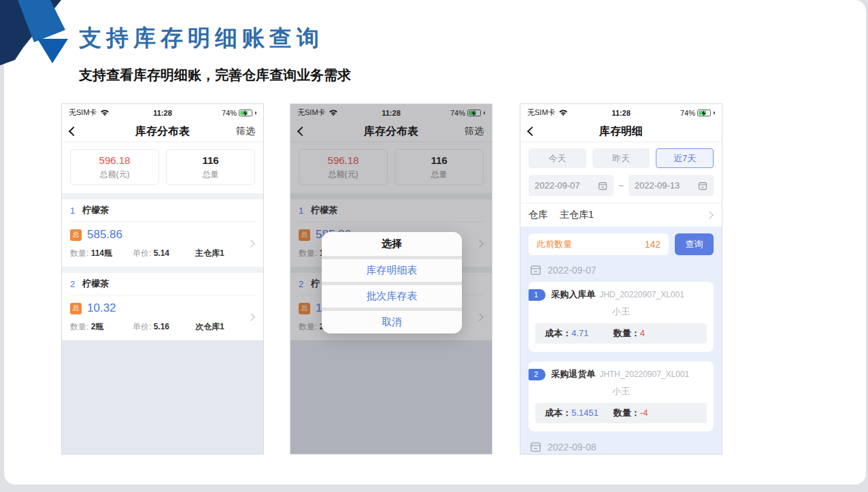 This screenshot has height=492, width=868. I want to click on nav-bar: 库存分布表 筛选, so click(163, 132).